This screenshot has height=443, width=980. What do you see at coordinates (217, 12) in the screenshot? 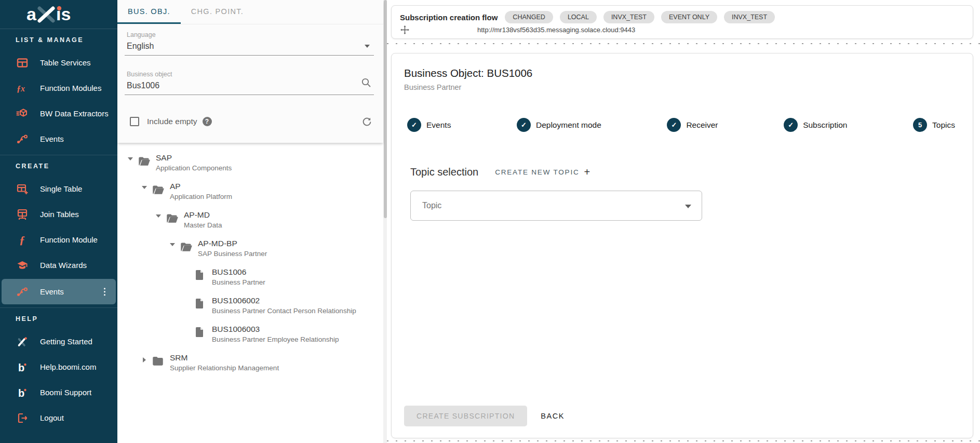
I see `tab-chg-point: CHG. POINT.` at bounding box center [217, 12].